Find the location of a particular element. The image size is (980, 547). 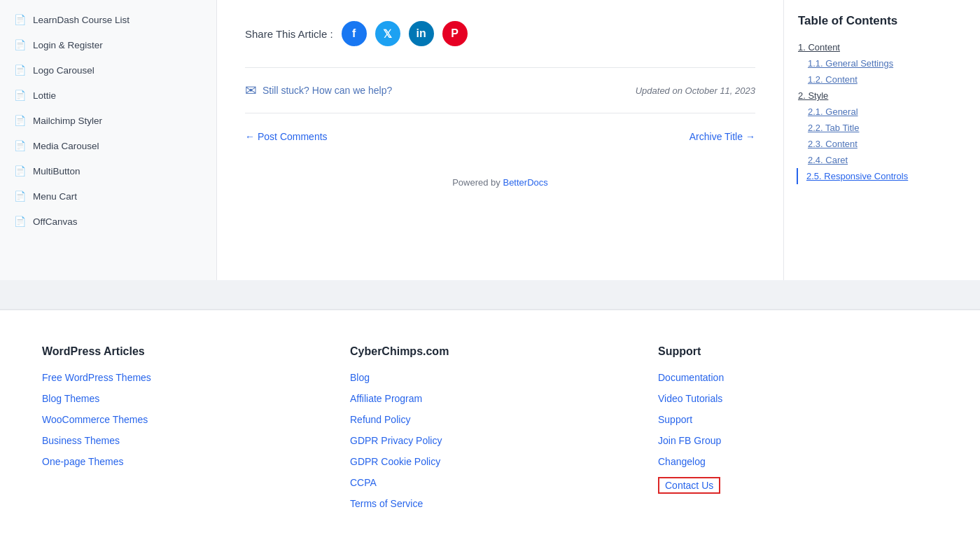

footer-col3-title: Support is located at coordinates (798, 352).